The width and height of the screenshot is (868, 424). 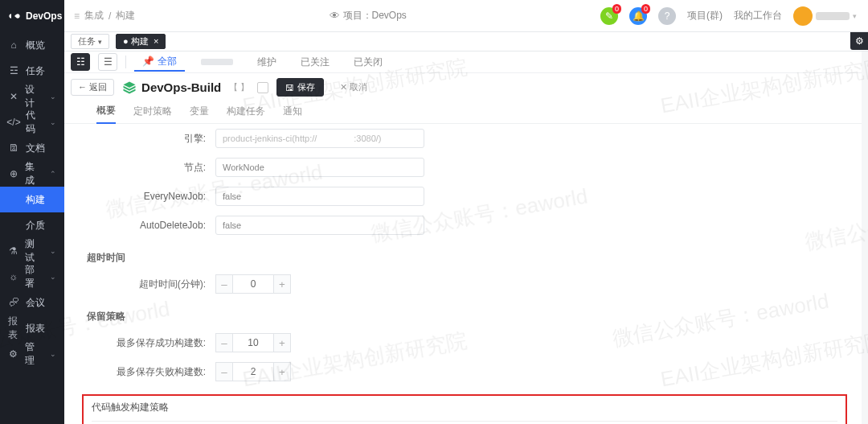 What do you see at coordinates (156, 41) in the screenshot?
I see `close-icon: ×` at bounding box center [156, 41].